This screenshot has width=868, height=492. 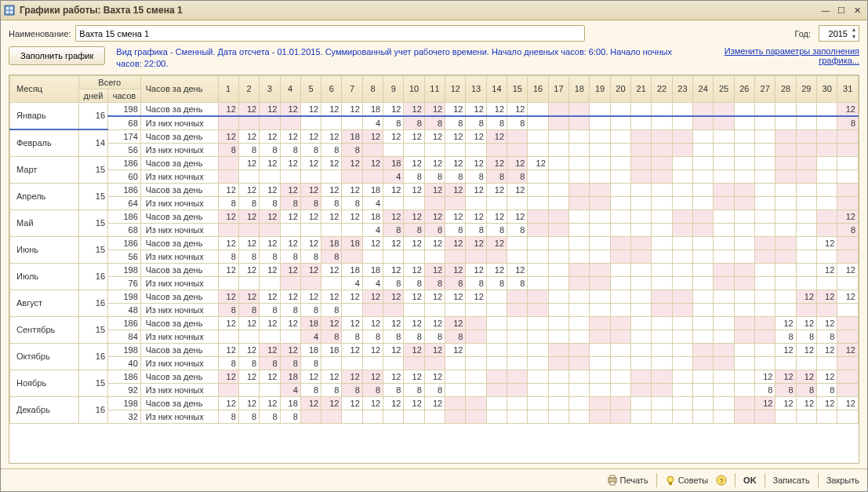 What do you see at coordinates (662, 89) in the screenshot?
I see `col-day-22: 22` at bounding box center [662, 89].